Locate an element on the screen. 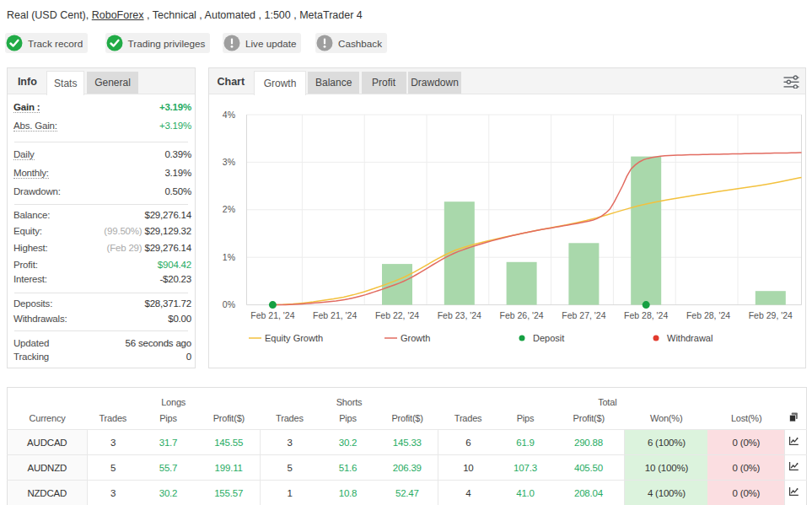 The image size is (812, 505). svg-text: 3% is located at coordinates (229, 162).